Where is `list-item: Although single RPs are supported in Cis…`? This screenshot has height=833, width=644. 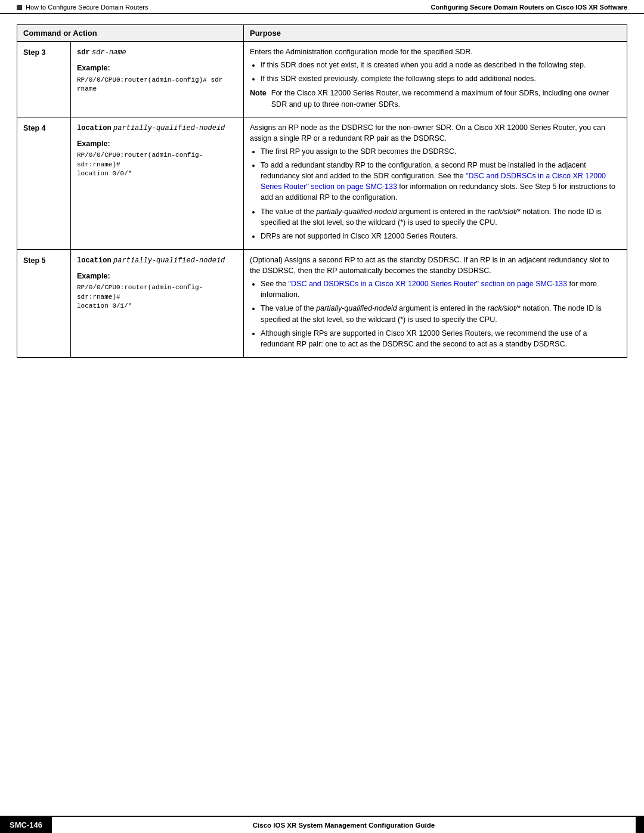 list-item: Although single RPs are supported in Cis… is located at coordinates (441, 339).